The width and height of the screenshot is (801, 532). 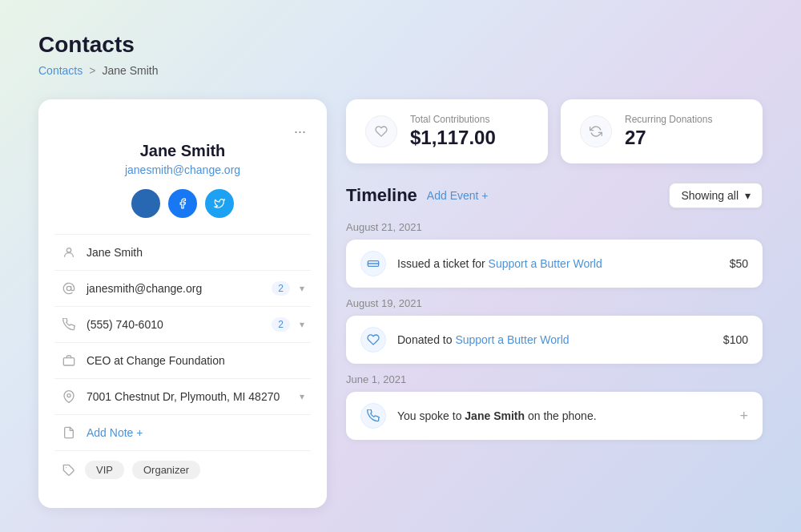 I want to click on more-options-button: ..., so click(x=300, y=128).